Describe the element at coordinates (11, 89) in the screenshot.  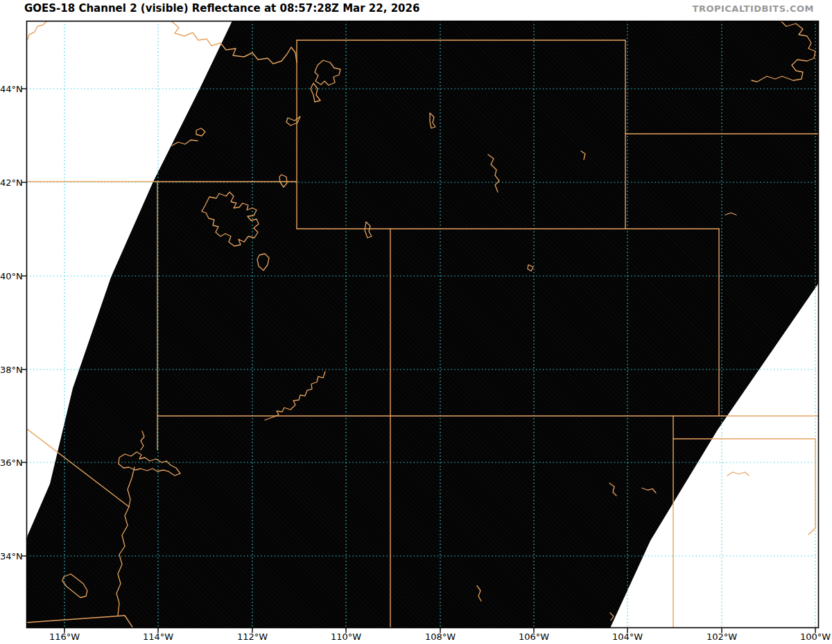
I see `y-tick-label: 44°N` at that location.